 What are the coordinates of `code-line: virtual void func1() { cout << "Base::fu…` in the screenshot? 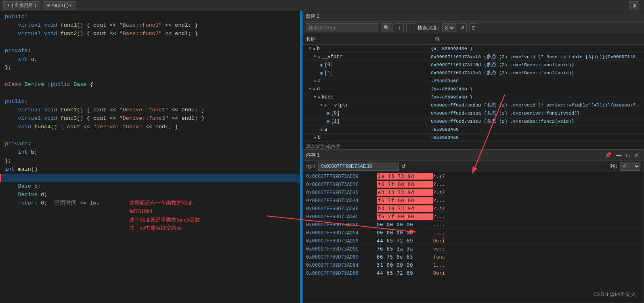 It's located at (150, 26).